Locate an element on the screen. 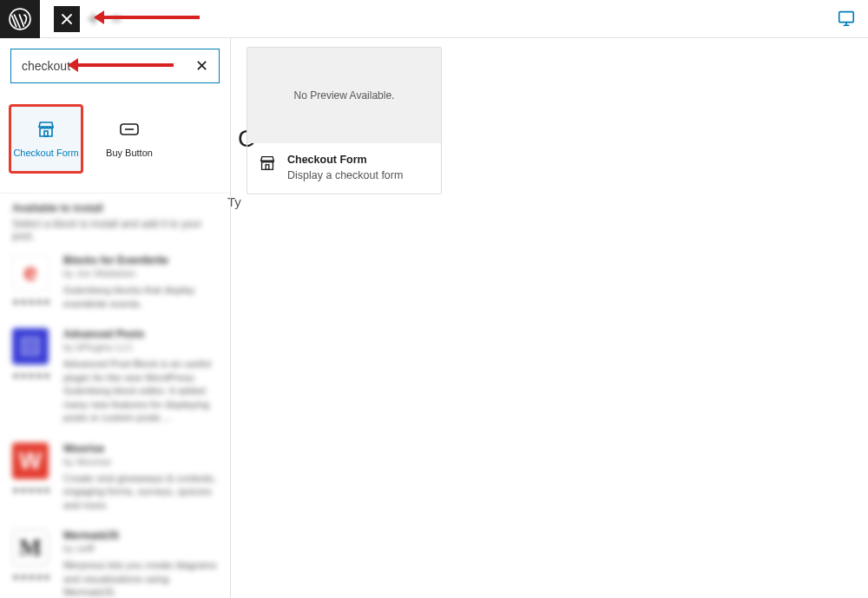  install-item: M ★★★★★ MermaidJS by nefff Merpress lets… is located at coordinates (115, 564).